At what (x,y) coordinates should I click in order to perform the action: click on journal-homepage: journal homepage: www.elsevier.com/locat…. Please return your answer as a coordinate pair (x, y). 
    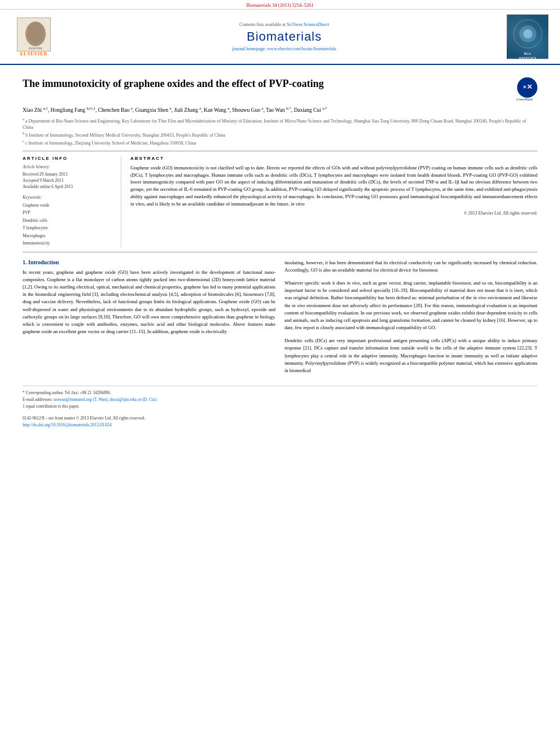
    Looking at the image, I should click on (285, 49).